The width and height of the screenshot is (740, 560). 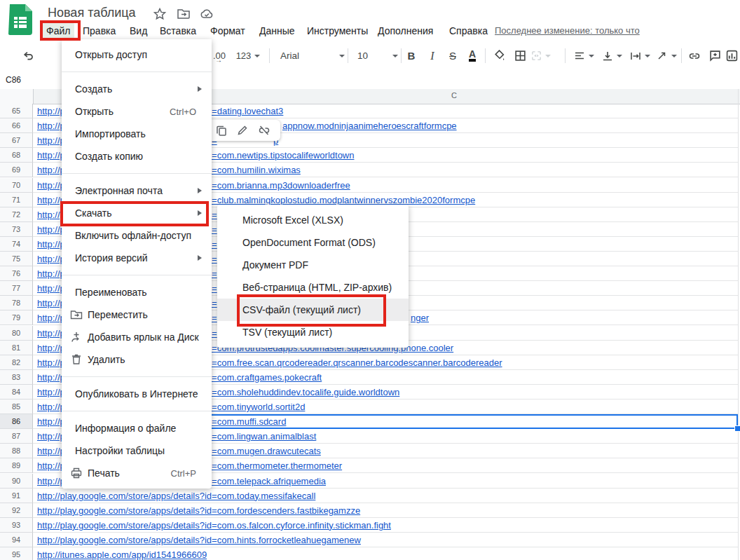 I want to click on text-color-button: A, so click(x=472, y=56).